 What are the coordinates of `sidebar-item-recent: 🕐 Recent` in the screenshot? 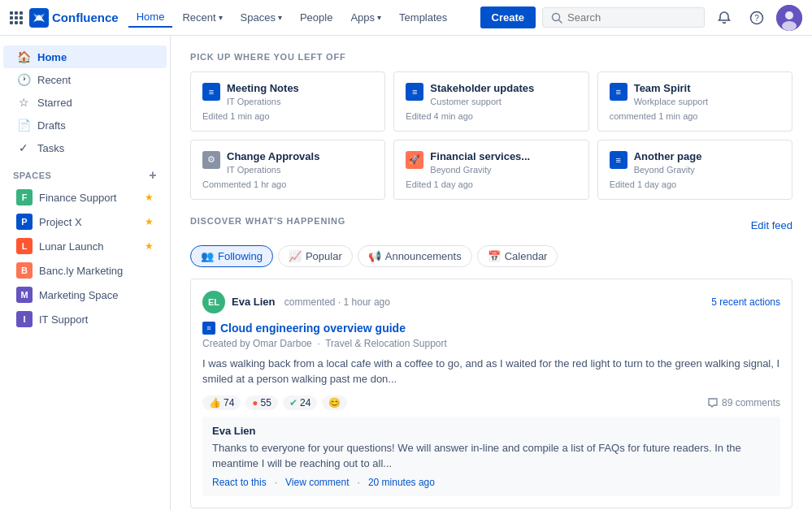 It's located at (85, 80).